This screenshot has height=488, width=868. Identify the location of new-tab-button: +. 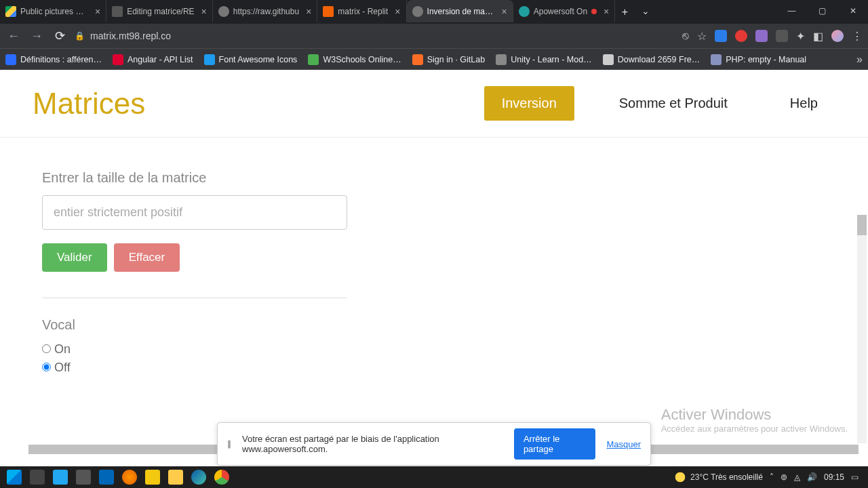
(625, 12).